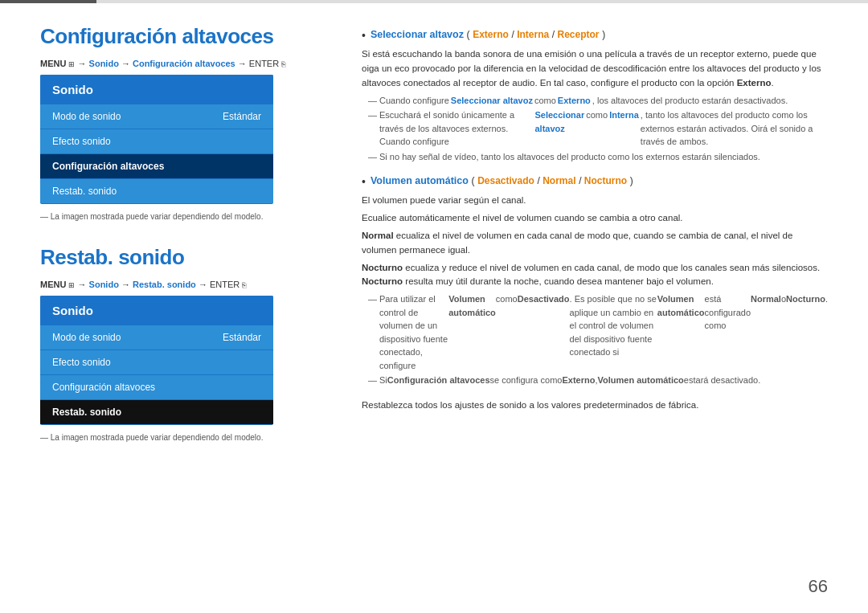 The height and width of the screenshot is (613, 868). Describe the element at coordinates (181, 37) in the screenshot. I see `section1-title: Configuración altavoces` at that location.